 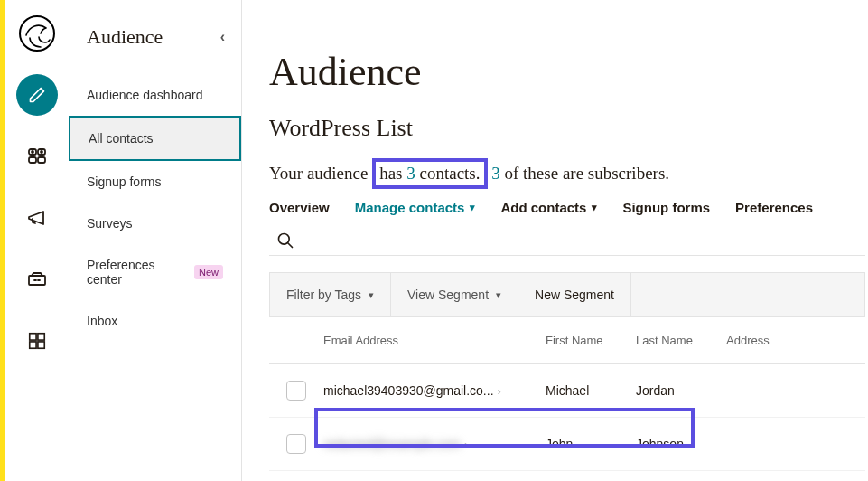 What do you see at coordinates (455, 295) in the screenshot?
I see `view-segment-button: View Segment▾` at bounding box center [455, 295].